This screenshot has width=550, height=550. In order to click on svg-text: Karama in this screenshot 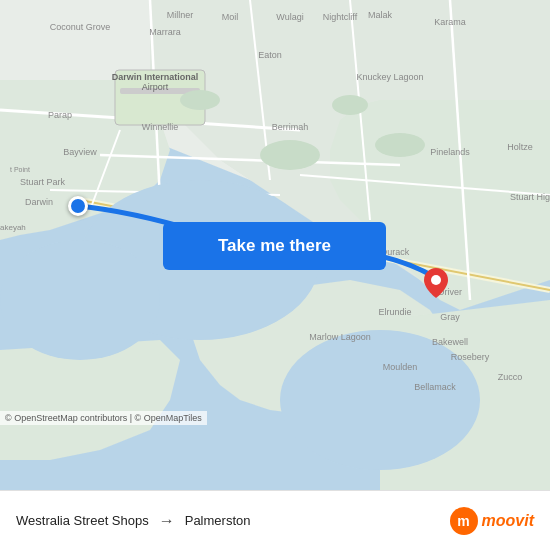, I will do `click(450, 22)`.